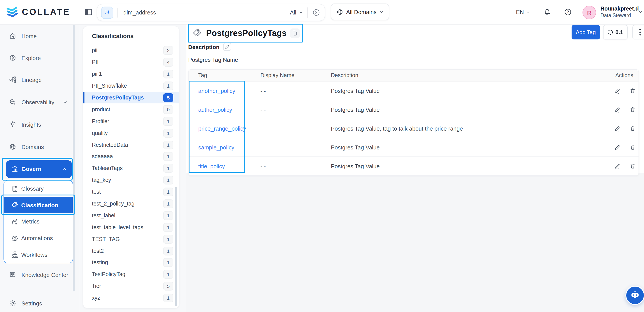 This screenshot has width=644, height=312. I want to click on classification-list-item: sdaaaaa 1, so click(131, 157).